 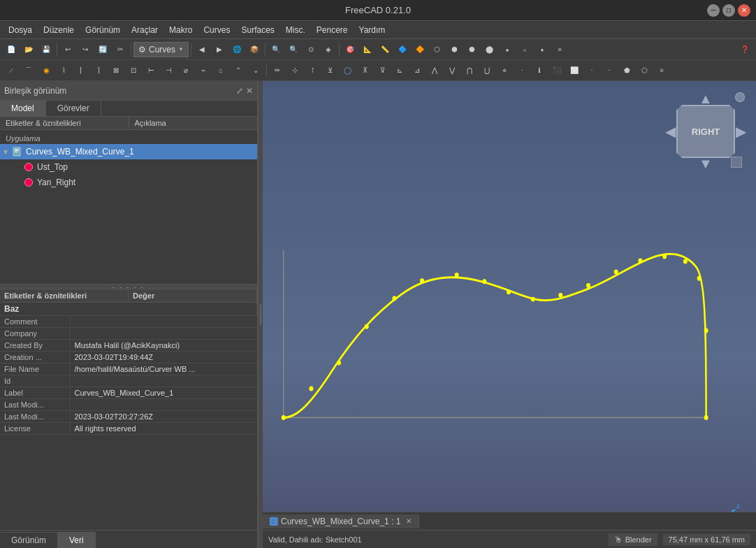 What do you see at coordinates (417, 71) in the screenshot?
I see `tb2-btn-24: ⊿` at bounding box center [417, 71].